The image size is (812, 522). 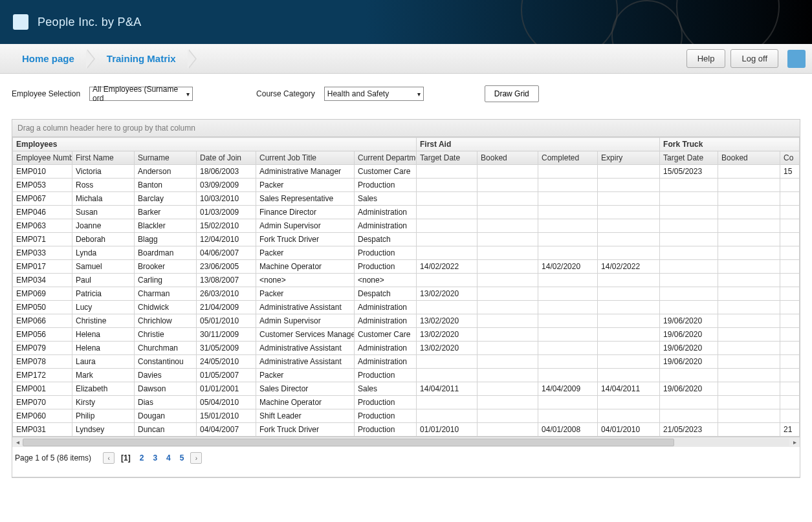 What do you see at coordinates (406, 172) in the screenshot?
I see `table-row: EMP010VictoriaAnderson18/06/2003Administ…` at bounding box center [406, 172].